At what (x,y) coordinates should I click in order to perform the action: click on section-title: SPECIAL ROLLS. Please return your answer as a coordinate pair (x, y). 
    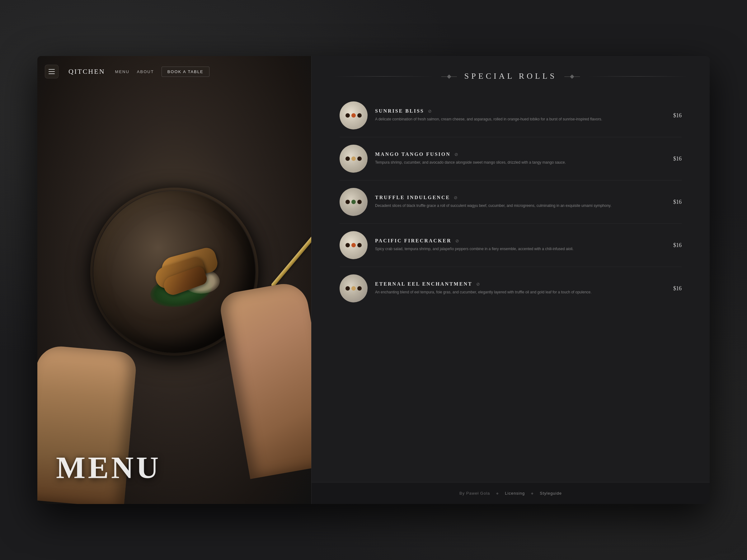
    Looking at the image, I should click on (511, 76).